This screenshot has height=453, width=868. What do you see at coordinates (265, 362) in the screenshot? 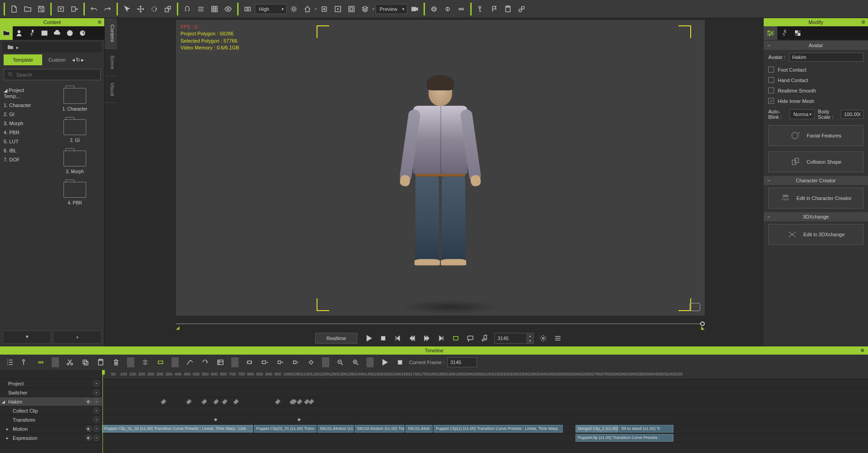
I see `tl-zoomsel-icon` at bounding box center [265, 362].